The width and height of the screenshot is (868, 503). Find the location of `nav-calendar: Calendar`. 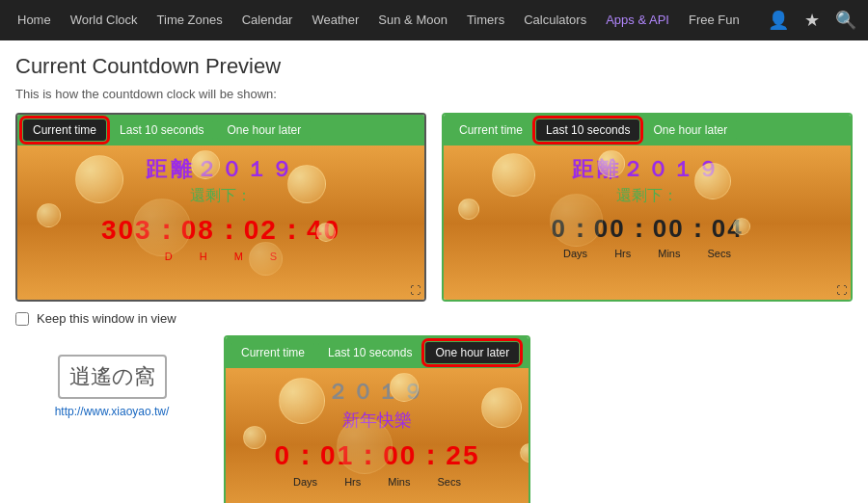

nav-calendar: Calendar is located at coordinates (268, 20).